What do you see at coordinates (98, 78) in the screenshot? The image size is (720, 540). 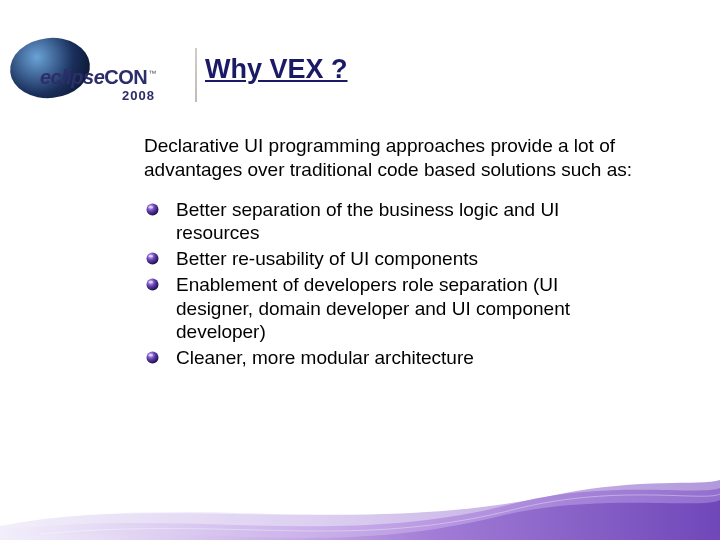 I see `logo-wordmark: eclipseCON™` at bounding box center [98, 78].